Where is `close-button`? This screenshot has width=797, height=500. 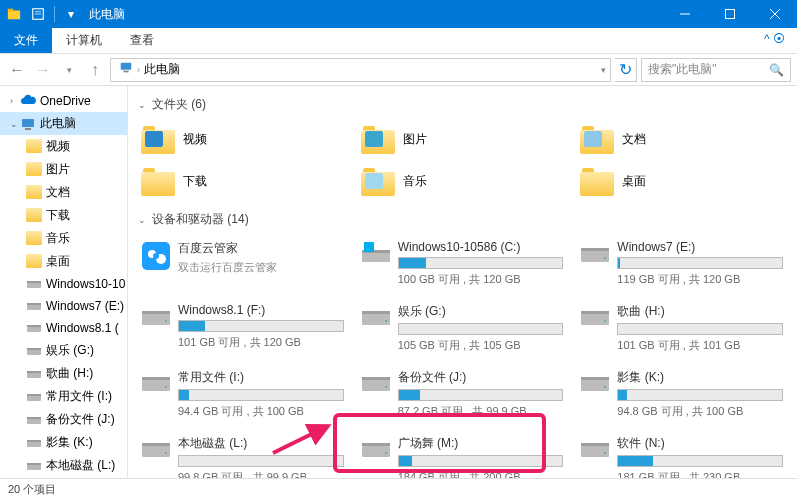 close-button is located at coordinates (774, 14).